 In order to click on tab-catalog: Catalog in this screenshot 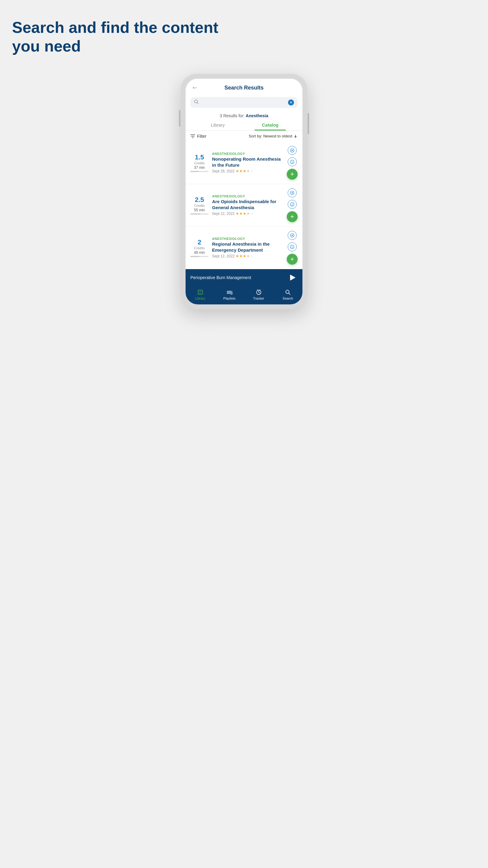, I will do `click(270, 125)`.